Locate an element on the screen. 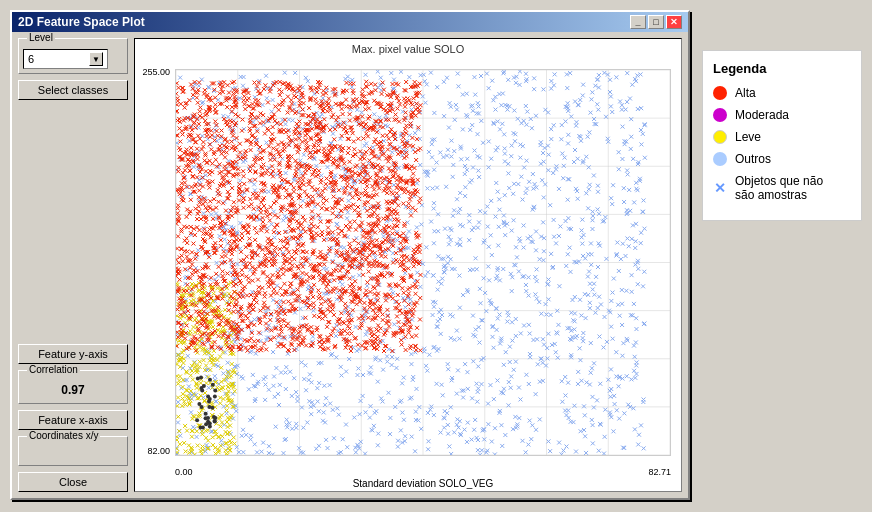 The height and width of the screenshot is (512, 872). close-button: ✕ is located at coordinates (674, 22).